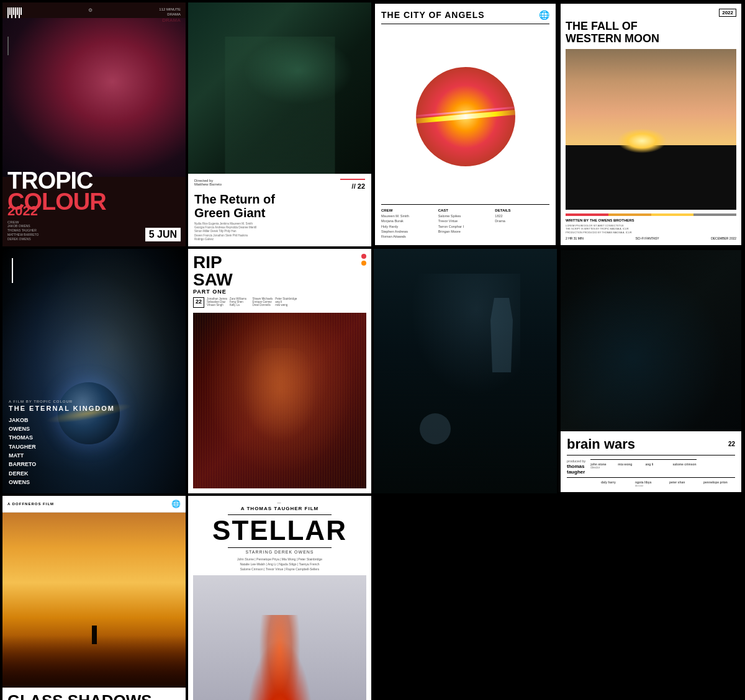 This screenshot has height=700, width=745. I want to click on poster-city-of-angels: THE CITY OF ANGELS 🌐 CREW Maureen M. Smi…, so click(466, 124).